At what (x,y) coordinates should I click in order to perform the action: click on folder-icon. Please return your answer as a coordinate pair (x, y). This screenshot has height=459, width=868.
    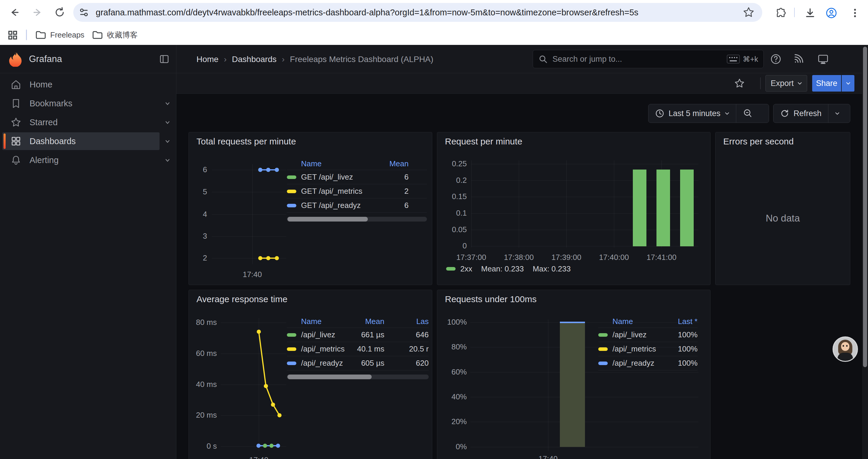
    Looking at the image, I should click on (41, 35).